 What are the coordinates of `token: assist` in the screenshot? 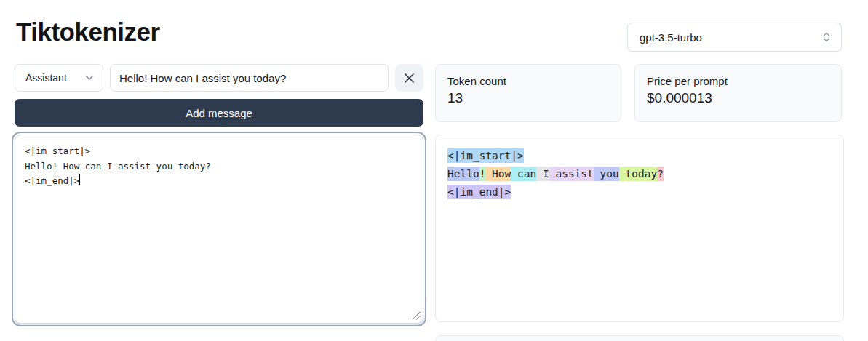 It's located at (572, 174).